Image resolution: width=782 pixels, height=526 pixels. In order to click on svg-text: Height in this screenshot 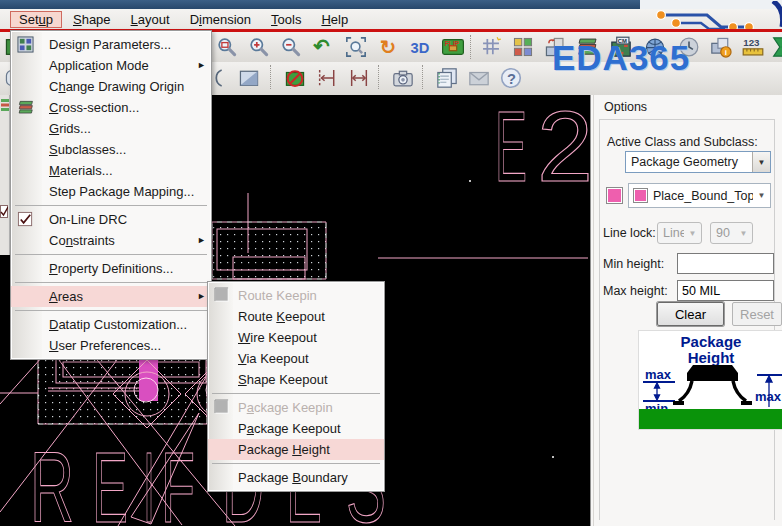, I will do `click(712, 358)`.